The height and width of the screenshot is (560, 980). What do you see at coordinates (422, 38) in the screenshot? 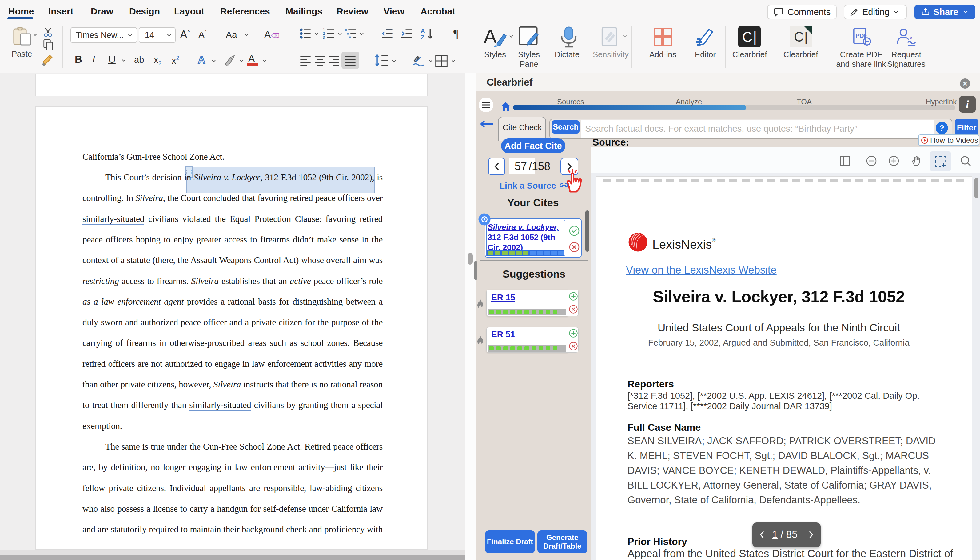
I see `svg-text: Z` at bounding box center [422, 38].